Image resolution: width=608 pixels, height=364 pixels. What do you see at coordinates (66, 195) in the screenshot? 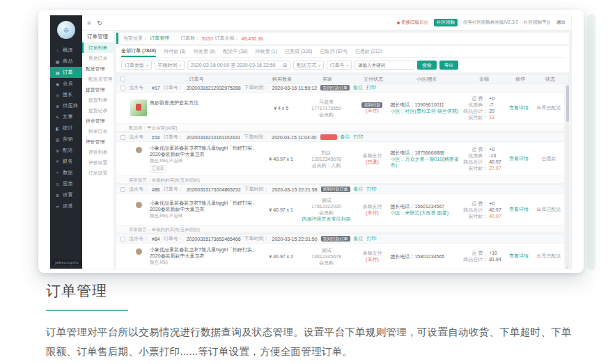
I see `sidebar-item-settings: ⚙设置` at bounding box center [66, 195].